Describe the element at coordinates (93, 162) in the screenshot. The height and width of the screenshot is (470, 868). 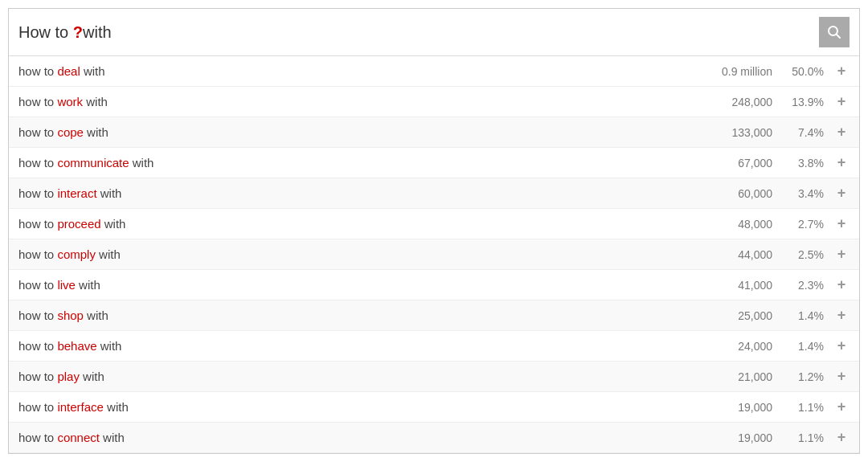
I see `keyword: communicate` at that location.